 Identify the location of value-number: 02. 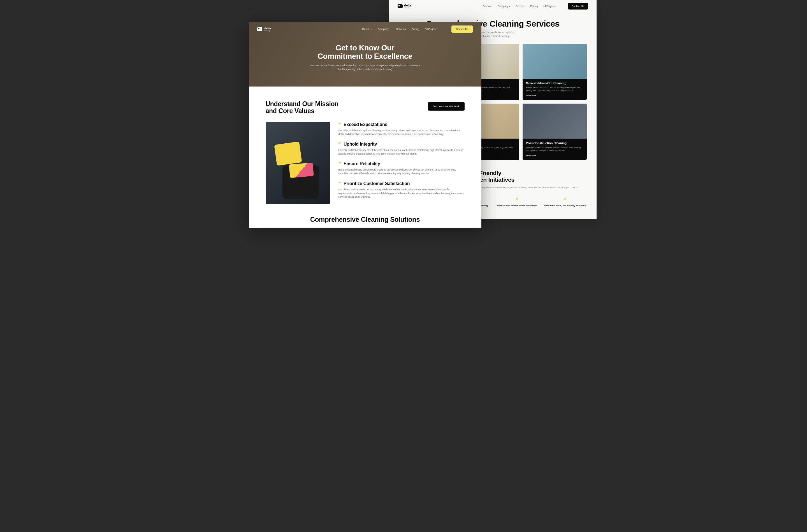
(340, 143).